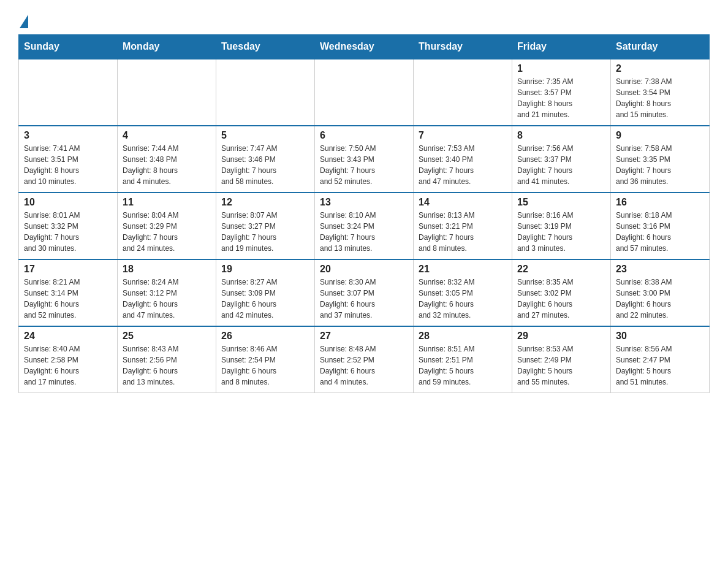 The image size is (728, 563). I want to click on day-info: Sunrise: 8:04 AM Sunset: 3:29 PM Dayligh…, so click(167, 232).